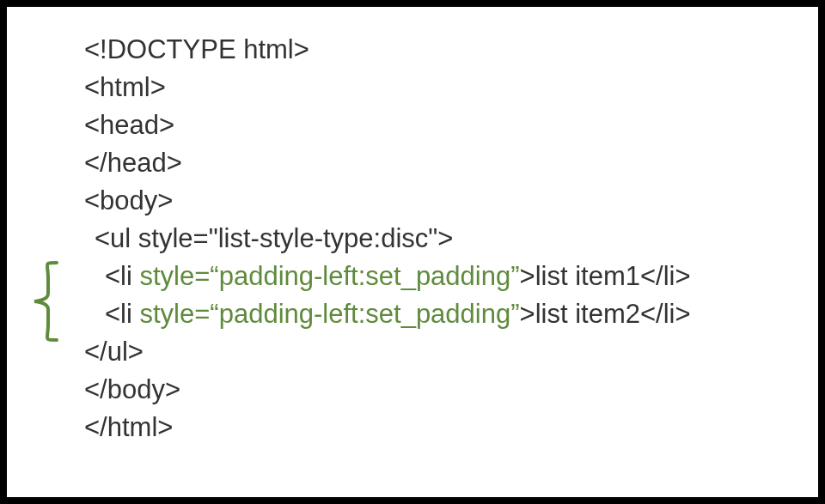 Image resolution: width=825 pixels, height=504 pixels. What do you see at coordinates (451, 239) in the screenshot?
I see `code-line: <ul style="list-style-type:disc">` at bounding box center [451, 239].